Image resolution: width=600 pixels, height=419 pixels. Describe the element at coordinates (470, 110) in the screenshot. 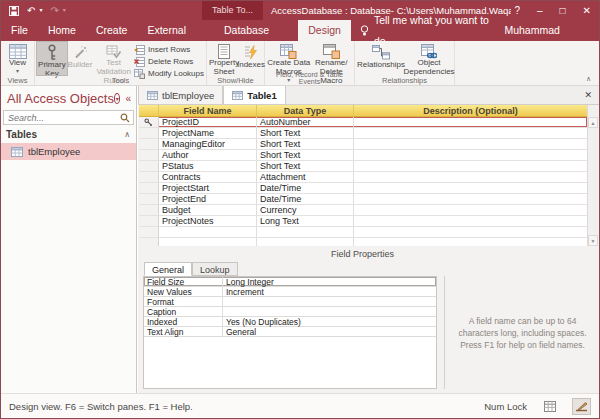

I see `header-description: Description (Optional)` at that location.